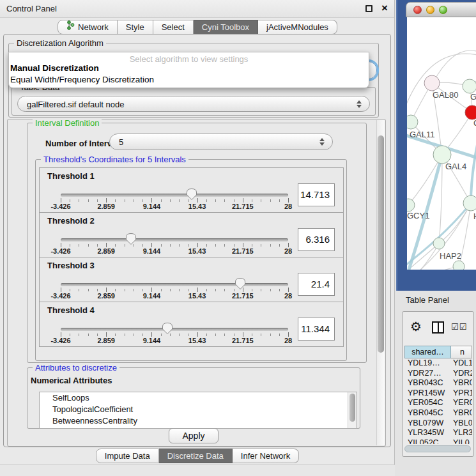 This screenshot has width=476, height=476. What do you see at coordinates (441, 10) in the screenshot?
I see `network-window-titlebar` at bounding box center [441, 10].